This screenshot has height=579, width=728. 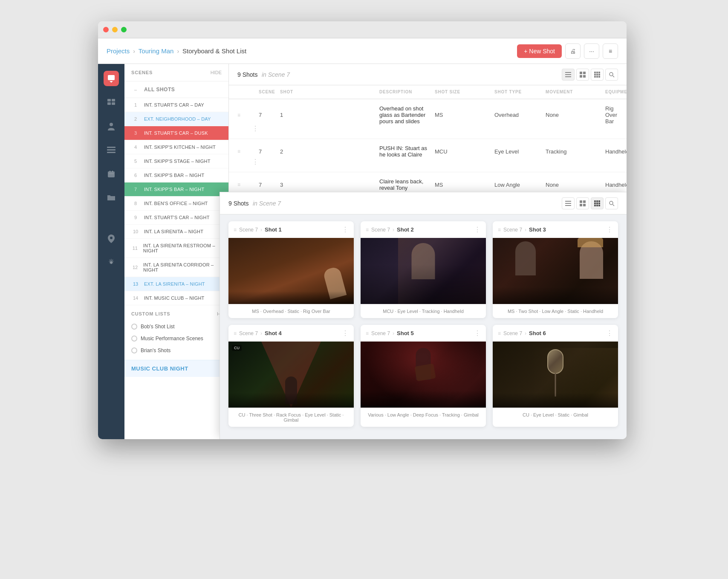 What do you see at coordinates (176, 232) in the screenshot?
I see `scene-row-10: 10 INT. LA SIRENITA – NIGHT` at bounding box center [176, 232].